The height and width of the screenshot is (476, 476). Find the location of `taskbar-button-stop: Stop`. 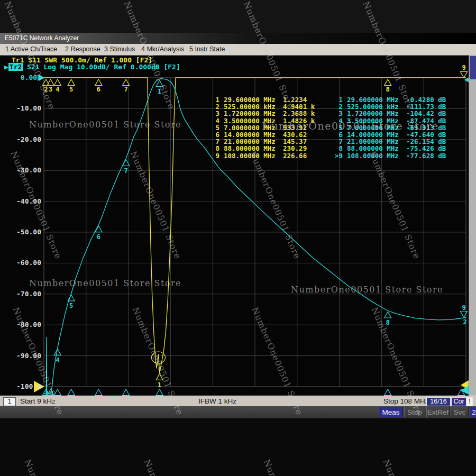

taskbar-button-stop: Stop is located at coordinates (415, 413).